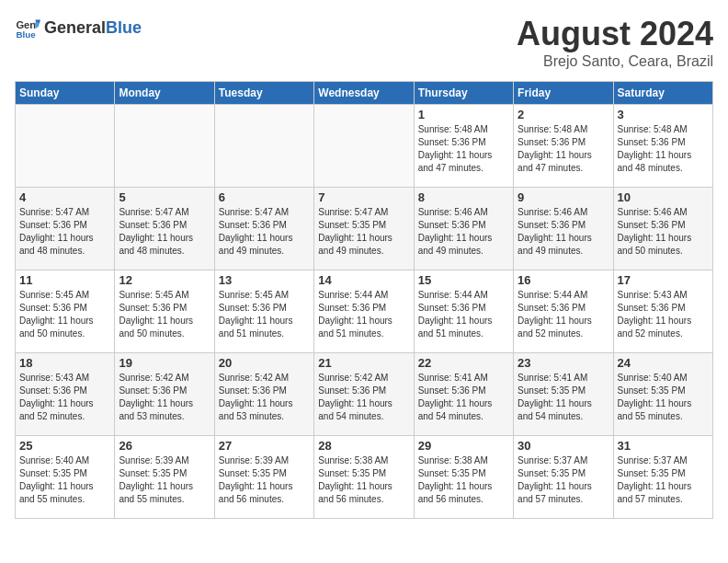 Image resolution: width=728 pixels, height=563 pixels. I want to click on day-cell: 19Sunrise: 5:42 AM Sunset: 5:36 PM Dayli…, so click(165, 395).